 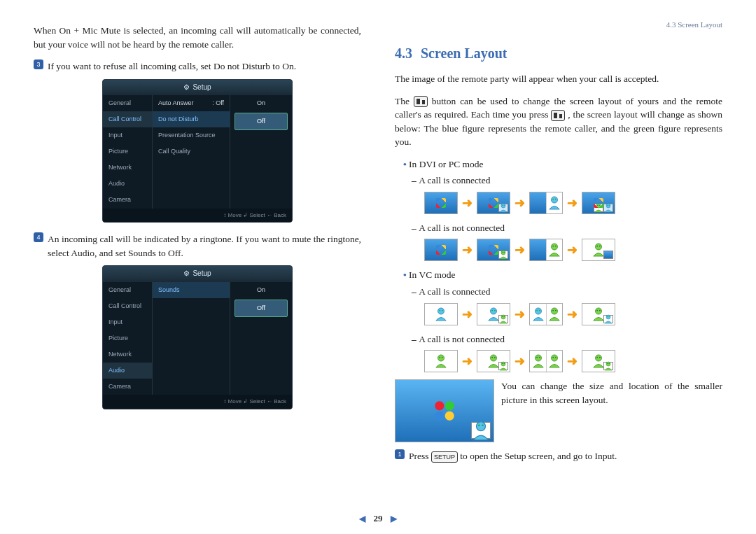 I want to click on setup-screenshot-sounds: Setup GeneralCall ControlInputPictureNet…, so click(x=197, y=337).